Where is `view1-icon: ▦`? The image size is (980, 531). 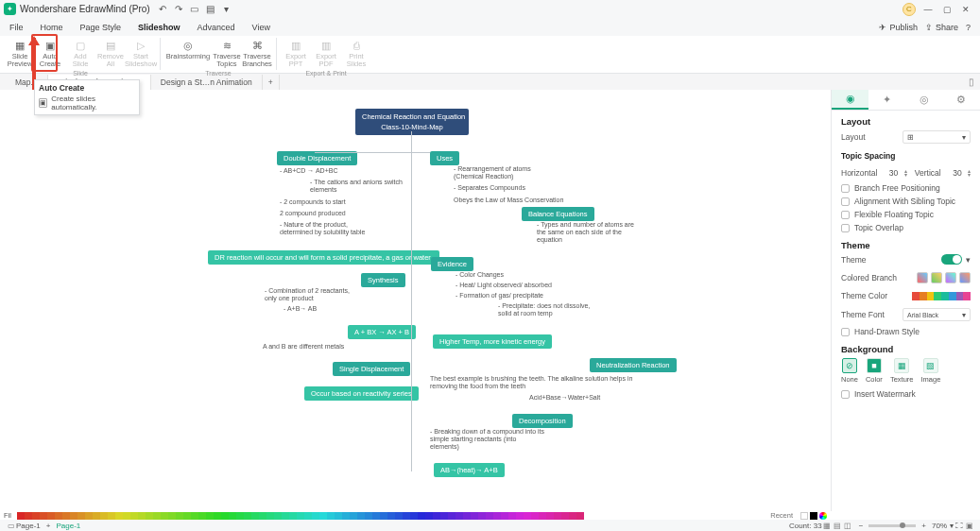 view1-icon: ▦ is located at coordinates (828, 525).